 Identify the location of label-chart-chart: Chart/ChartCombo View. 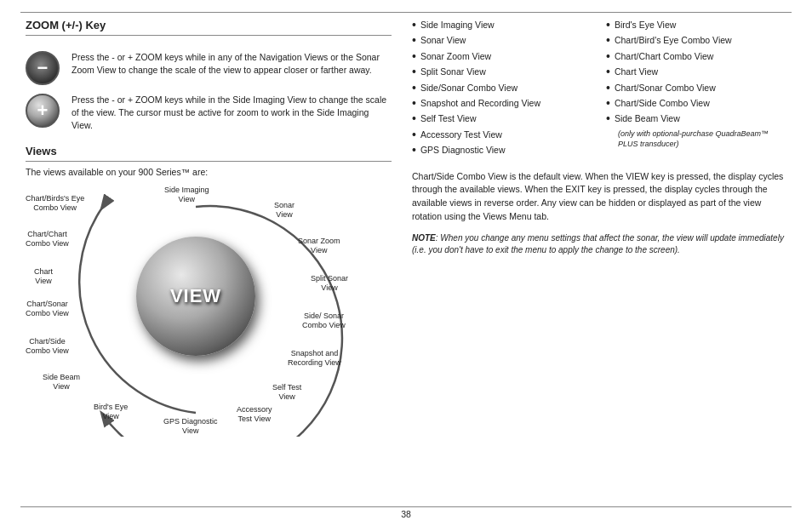
(48, 240).